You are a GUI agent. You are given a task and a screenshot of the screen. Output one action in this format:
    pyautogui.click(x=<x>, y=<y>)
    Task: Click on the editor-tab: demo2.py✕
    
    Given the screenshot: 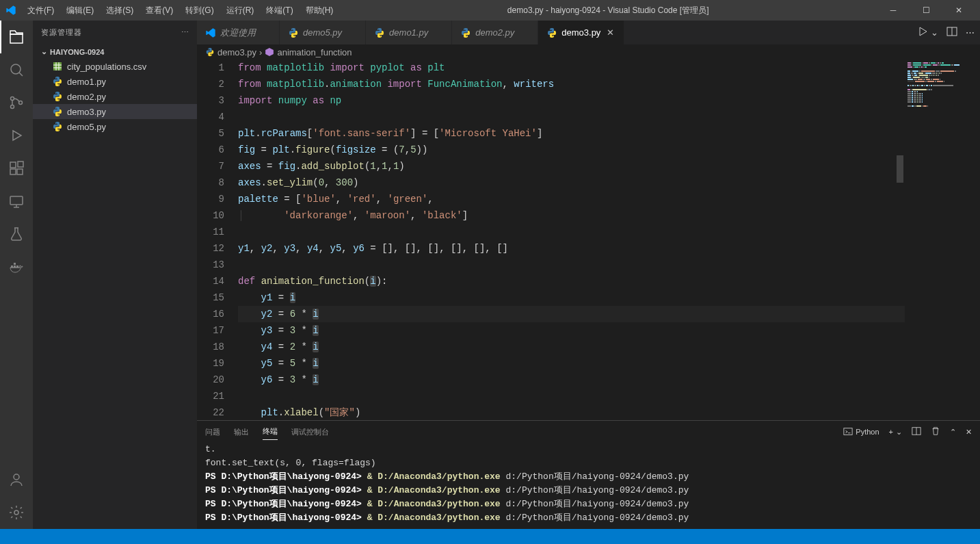 What is the action you would take?
    pyautogui.click(x=495, y=33)
    